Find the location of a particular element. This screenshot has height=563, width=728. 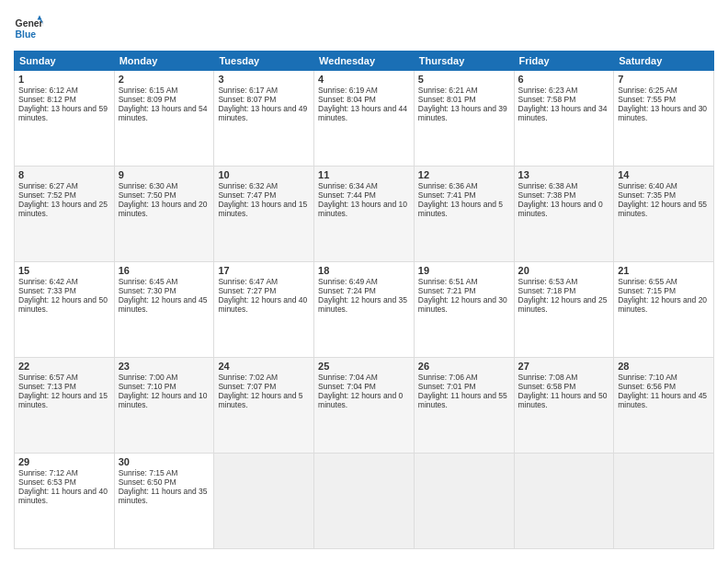

daylight-text: Daylight: 13 hours and 10 minutes. is located at coordinates (364, 209).